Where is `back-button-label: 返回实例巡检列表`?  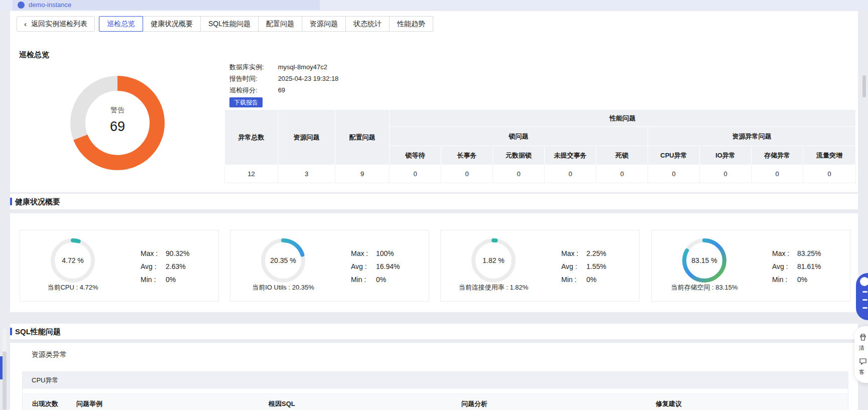 back-button-label: 返回实例巡检列表 is located at coordinates (59, 24).